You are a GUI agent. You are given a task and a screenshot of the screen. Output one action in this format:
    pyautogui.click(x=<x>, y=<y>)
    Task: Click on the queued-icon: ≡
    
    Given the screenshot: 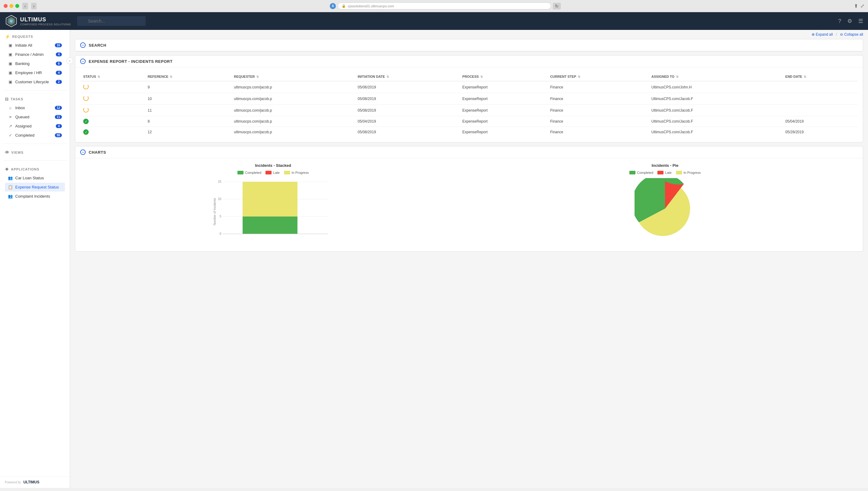 What is the action you would take?
    pyautogui.click(x=10, y=117)
    